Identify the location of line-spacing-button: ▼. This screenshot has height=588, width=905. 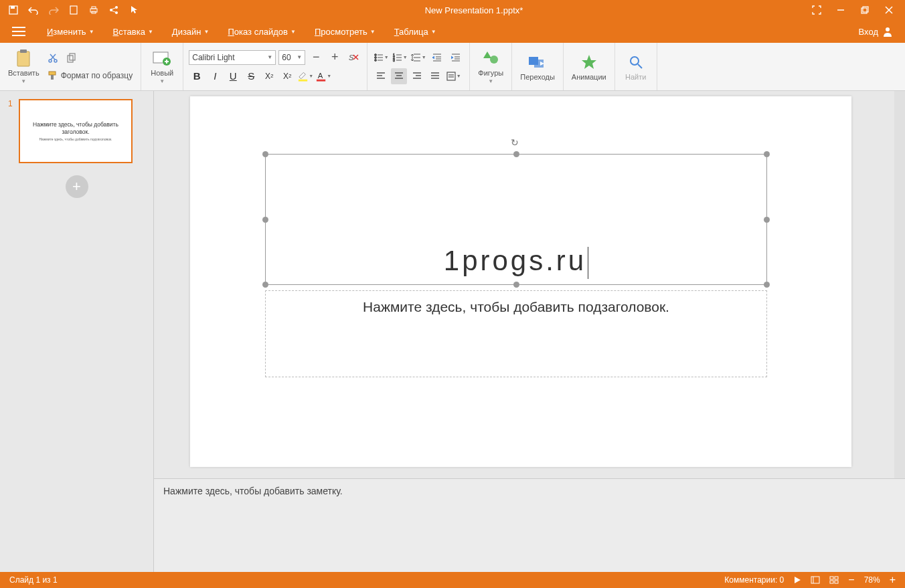
(418, 58).